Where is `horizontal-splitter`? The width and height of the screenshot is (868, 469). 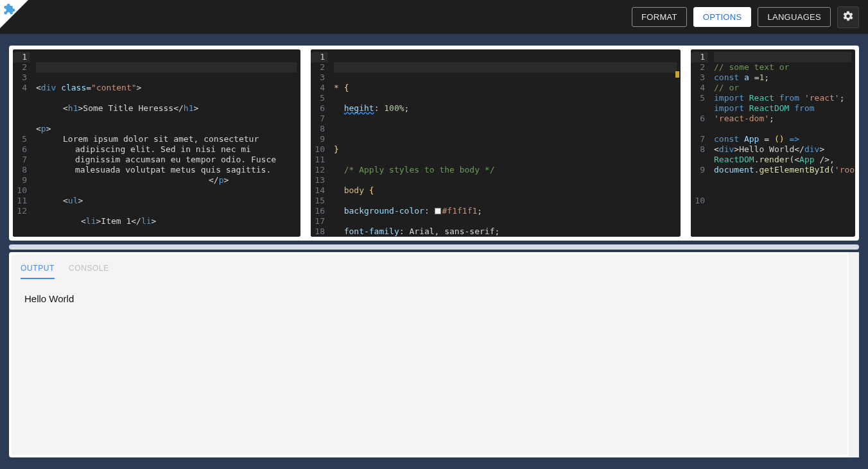 horizontal-splitter is located at coordinates (434, 247).